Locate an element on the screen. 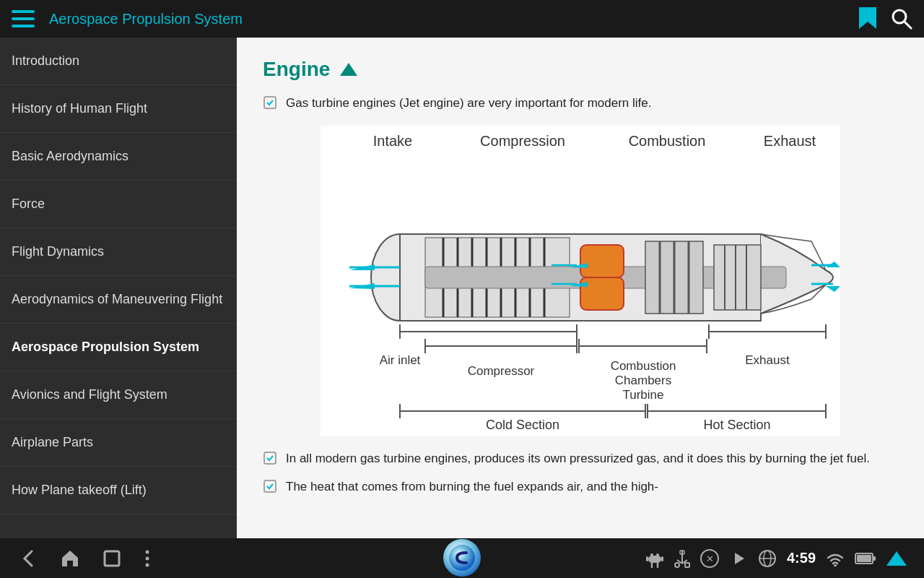 The width and height of the screenshot is (924, 578). svg-text: Compressor is located at coordinates (501, 371).